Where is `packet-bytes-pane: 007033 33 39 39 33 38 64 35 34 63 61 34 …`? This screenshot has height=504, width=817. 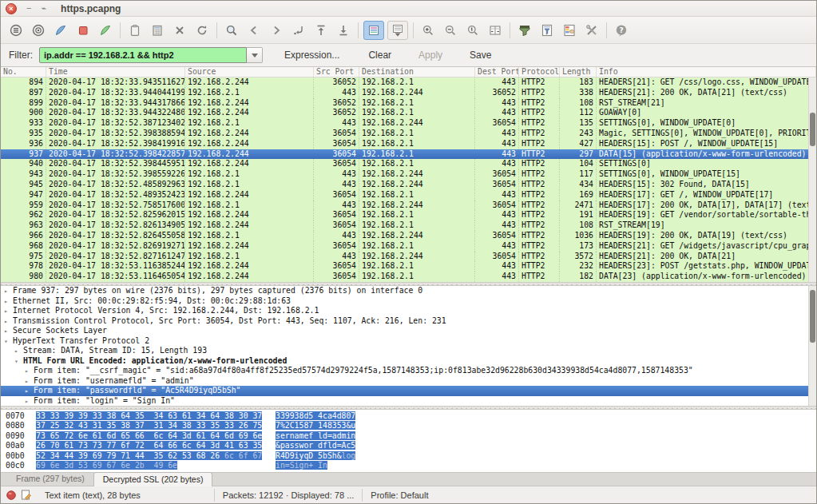
packet-bytes-pane: 007033 33 39 39 33 38 64 35 34 63 61 34 … is located at coordinates (409, 441).